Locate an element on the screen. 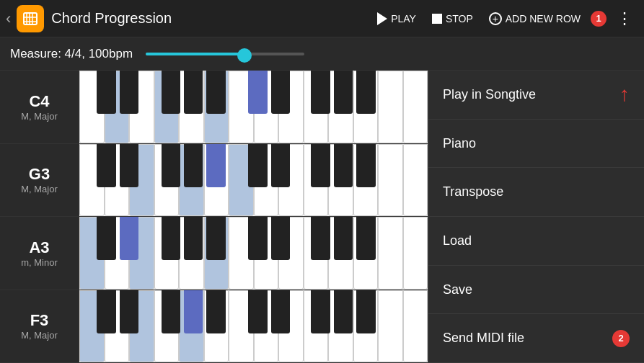 This screenshot has height=363, width=644. back-button: ‹ is located at coordinates (9, 19).